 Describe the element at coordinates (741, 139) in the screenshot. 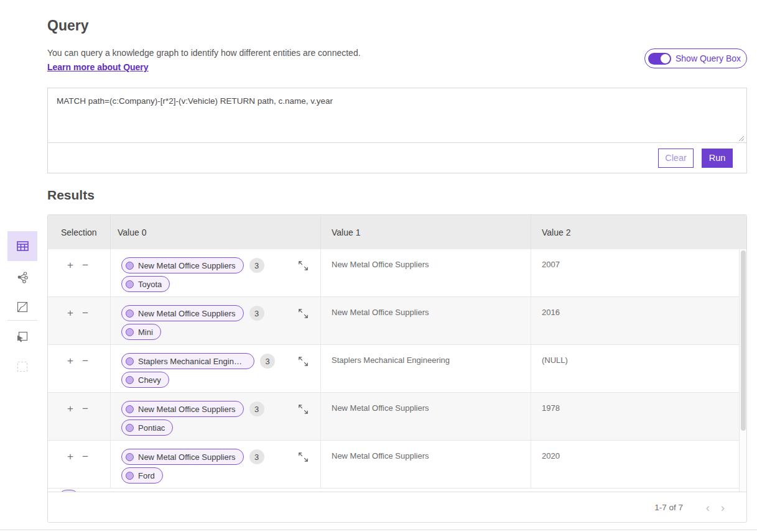

I see `textarea-resize-handle` at that location.